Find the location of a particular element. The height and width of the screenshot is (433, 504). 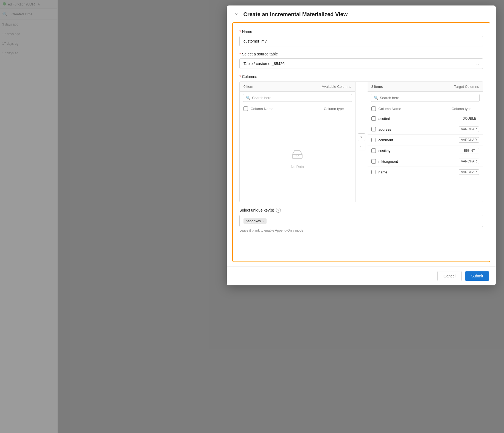

modal-header: × Create an Incremental Materialized Vie… is located at coordinates (361, 14).